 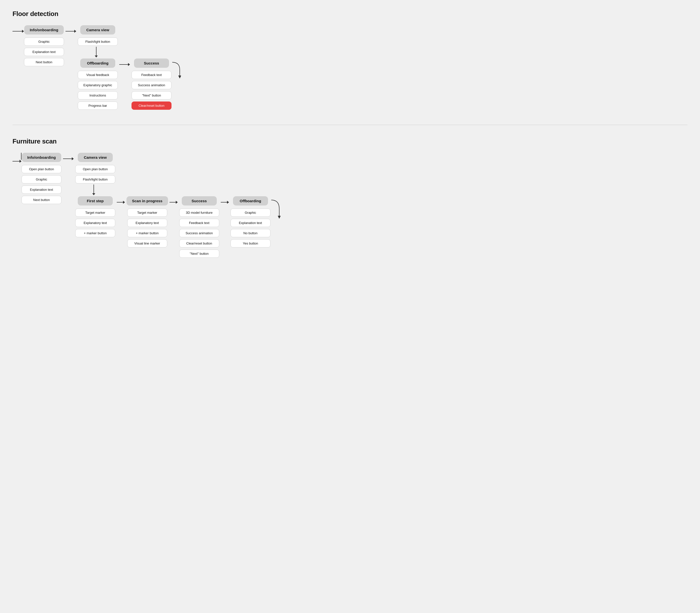 I want to click on floor-camera-node: Camera view Flash/light button, so click(x=98, y=36).